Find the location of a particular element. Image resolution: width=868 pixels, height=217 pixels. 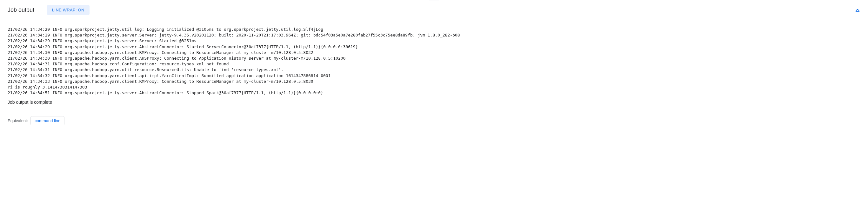

drag-handle is located at coordinates (434, 1).